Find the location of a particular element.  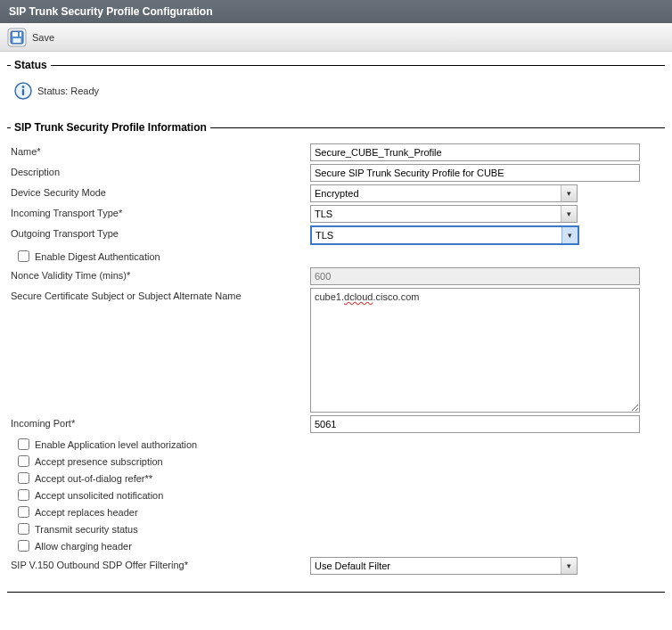

enable-digest-checkbox is located at coordinates (23, 257).